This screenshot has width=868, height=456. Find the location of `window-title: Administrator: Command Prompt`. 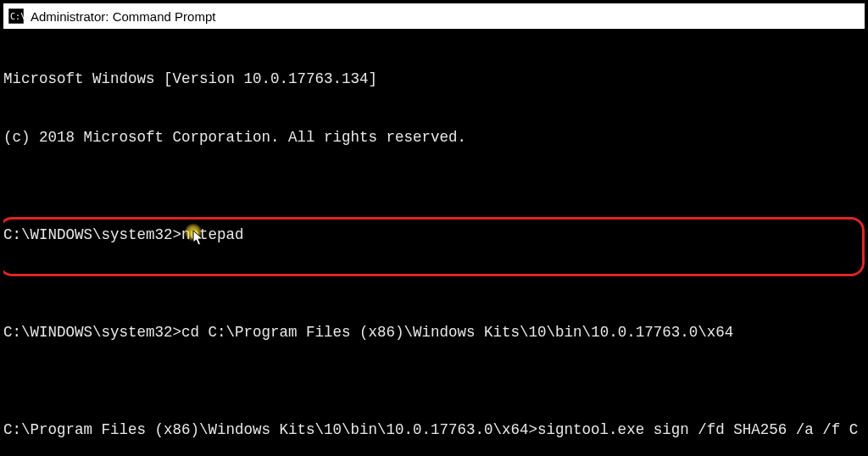

window-title: Administrator: Command Prompt is located at coordinates (123, 17).